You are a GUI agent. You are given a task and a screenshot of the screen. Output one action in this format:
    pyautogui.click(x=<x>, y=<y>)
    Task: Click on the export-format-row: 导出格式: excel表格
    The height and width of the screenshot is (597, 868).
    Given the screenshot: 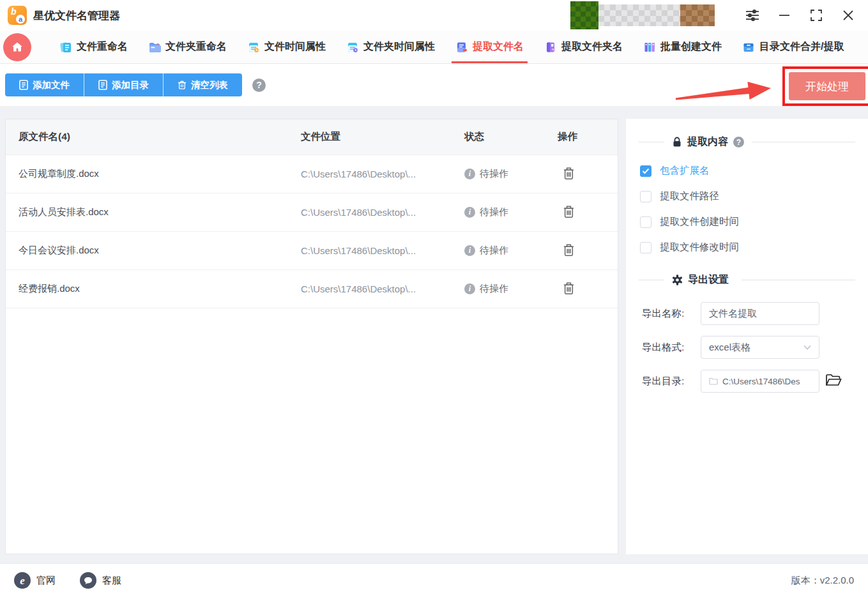 What is the action you would take?
    pyautogui.click(x=747, y=347)
    